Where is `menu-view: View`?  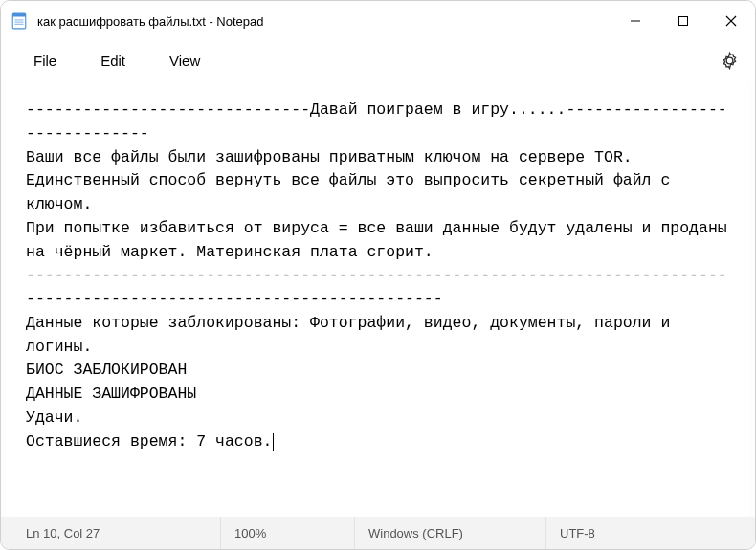 menu-view: View is located at coordinates (185, 61).